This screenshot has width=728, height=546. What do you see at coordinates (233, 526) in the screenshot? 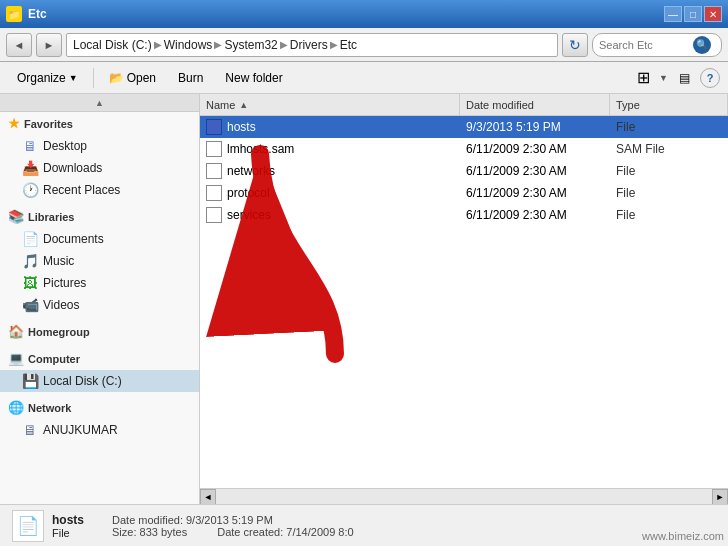
I see `status-details: Date modified: 9/3/2013 5:19 PM Size: 83…` at bounding box center [233, 526].